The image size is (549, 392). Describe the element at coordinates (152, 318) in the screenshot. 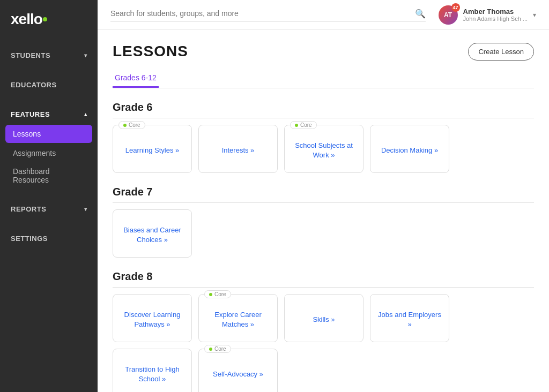

I see `lesson-card-discover-learning: Discover Learning Pathways »` at that location.